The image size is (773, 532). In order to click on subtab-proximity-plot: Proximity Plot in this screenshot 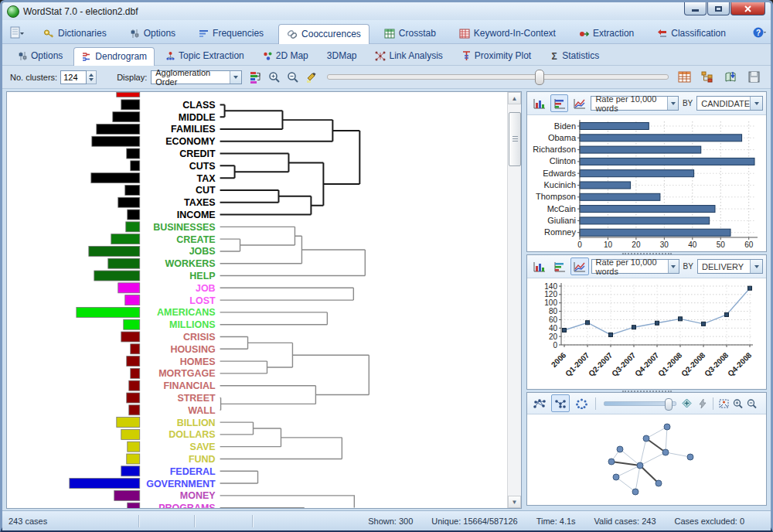, I will do `click(496, 56)`.